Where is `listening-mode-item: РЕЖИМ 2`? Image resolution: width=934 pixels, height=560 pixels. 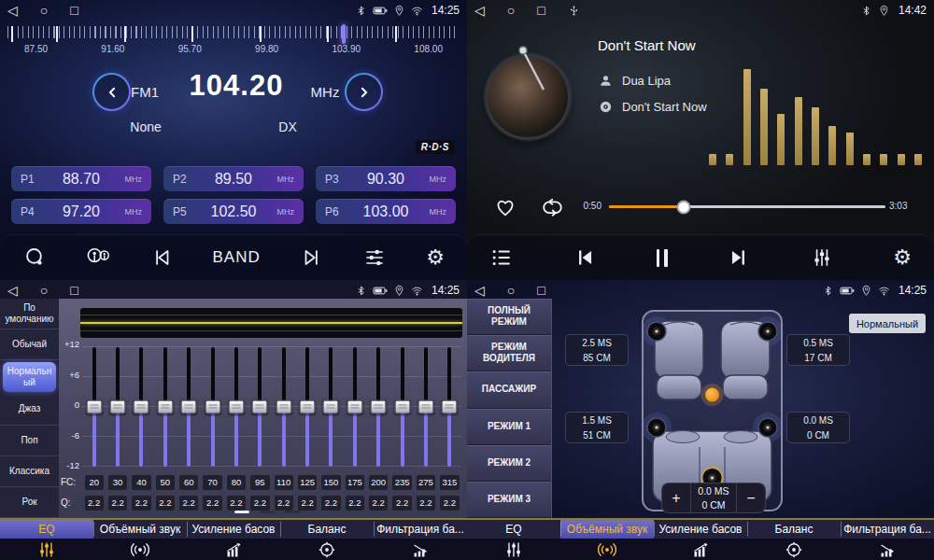 listening-mode-item: РЕЖИМ 2 is located at coordinates (509, 463).